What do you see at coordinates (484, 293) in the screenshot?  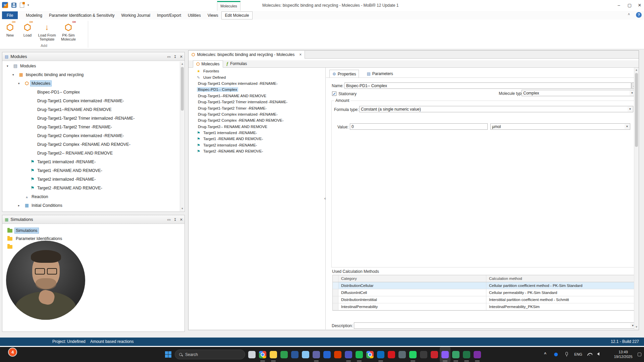 I see `ucm-row: DiffusionIntCell Cellular permeability -…` at bounding box center [484, 293].